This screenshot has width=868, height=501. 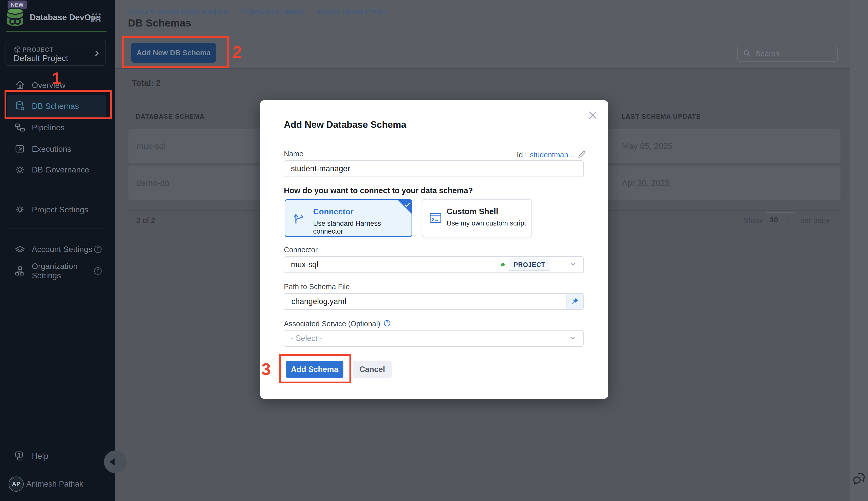 What do you see at coordinates (20, 127) in the screenshot?
I see `pipelines-icon` at bounding box center [20, 127].